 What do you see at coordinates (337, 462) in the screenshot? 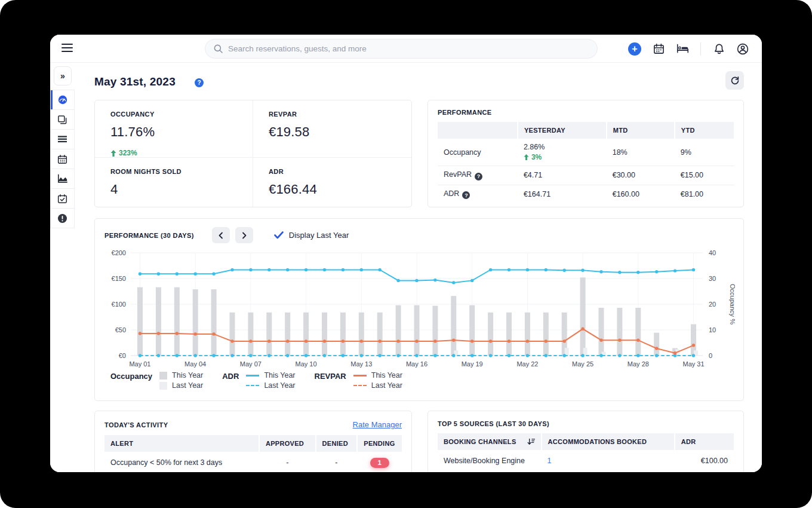
I see `denied-value: -` at bounding box center [337, 462].